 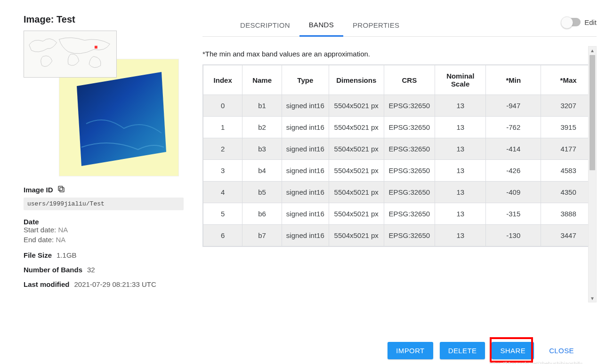 What do you see at coordinates (590, 23) in the screenshot?
I see `edit-label: Edit` at bounding box center [590, 23].